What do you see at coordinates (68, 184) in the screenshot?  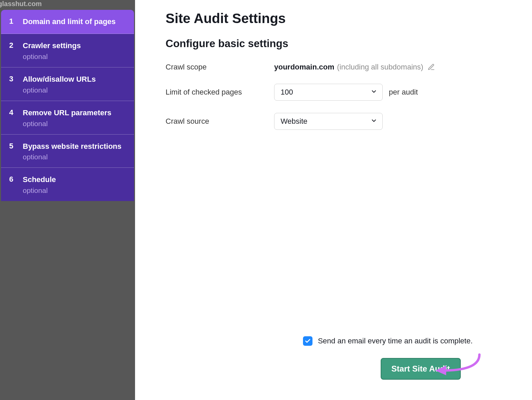 I see `nav-item-schedule: 6 Schedule optional` at bounding box center [68, 184].